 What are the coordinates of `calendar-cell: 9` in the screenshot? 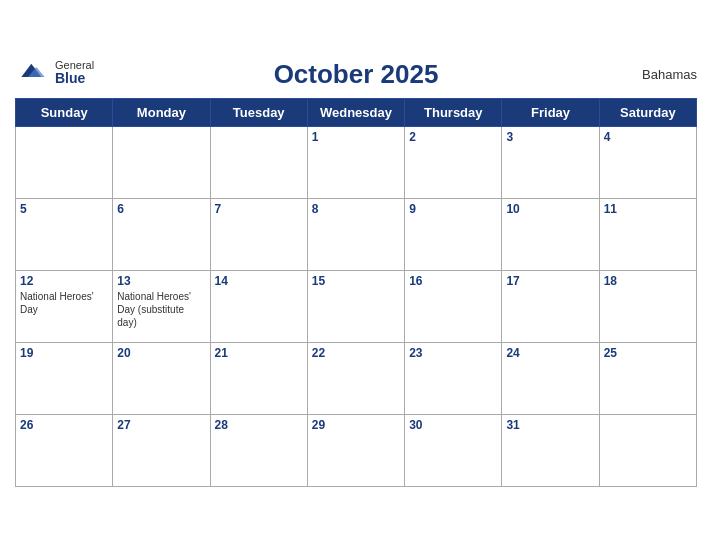 It's located at (454, 234).